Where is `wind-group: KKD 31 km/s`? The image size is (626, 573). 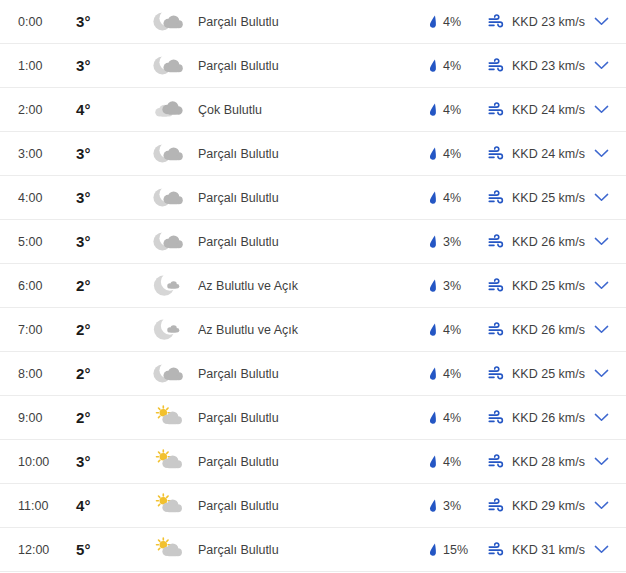
wind-group: KKD 31 km/s is located at coordinates (529, 550).